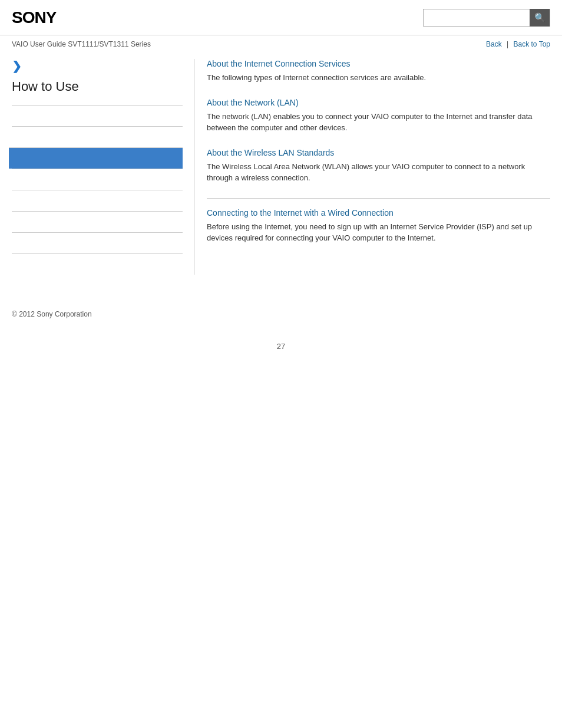 The height and width of the screenshot is (728, 562). Describe the element at coordinates (378, 153) in the screenshot. I see `section-wireless-lan-title: About the Wireless LAN Standards` at that location.